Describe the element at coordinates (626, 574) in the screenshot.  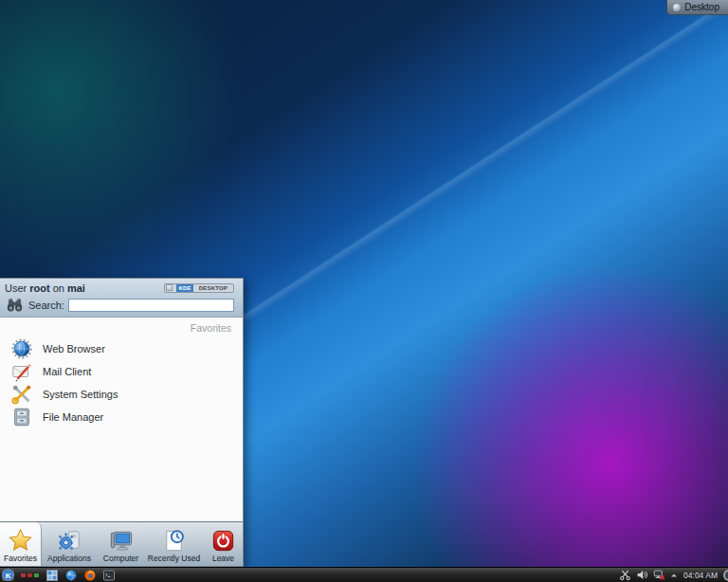
I see `clipboard-scissors-icon` at that location.